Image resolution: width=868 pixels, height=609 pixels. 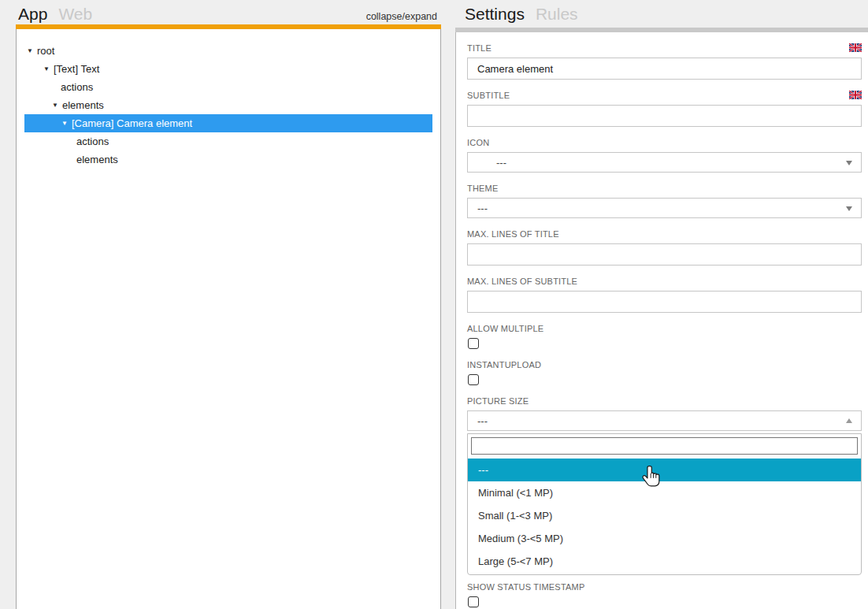 What do you see at coordinates (504, 365) in the screenshot?
I see `instantupload-label: INSTANTUPLOAD` at bounding box center [504, 365].